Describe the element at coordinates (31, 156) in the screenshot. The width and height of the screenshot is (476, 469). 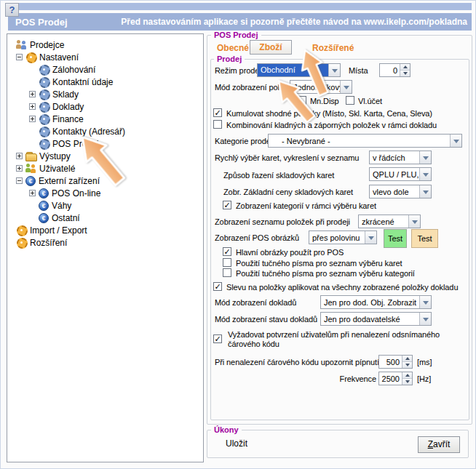
I see `folder-icon` at that location.